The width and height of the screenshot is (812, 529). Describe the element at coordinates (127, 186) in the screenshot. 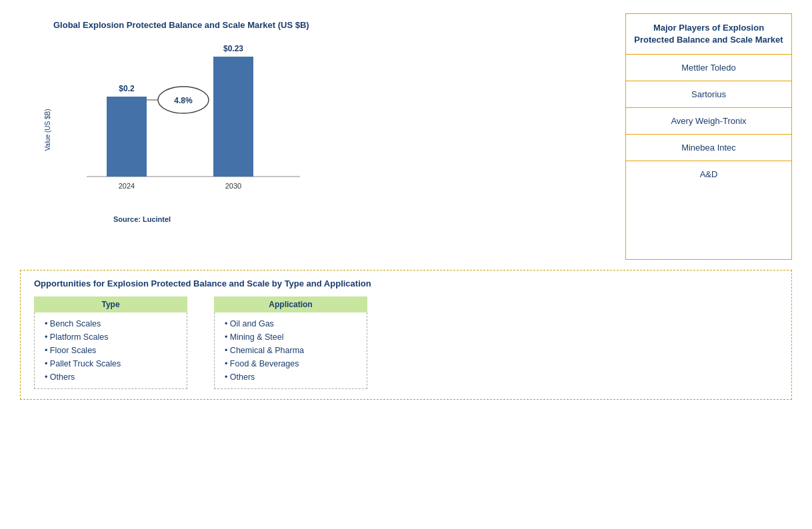

I see `svg-text: 2024` at that location.